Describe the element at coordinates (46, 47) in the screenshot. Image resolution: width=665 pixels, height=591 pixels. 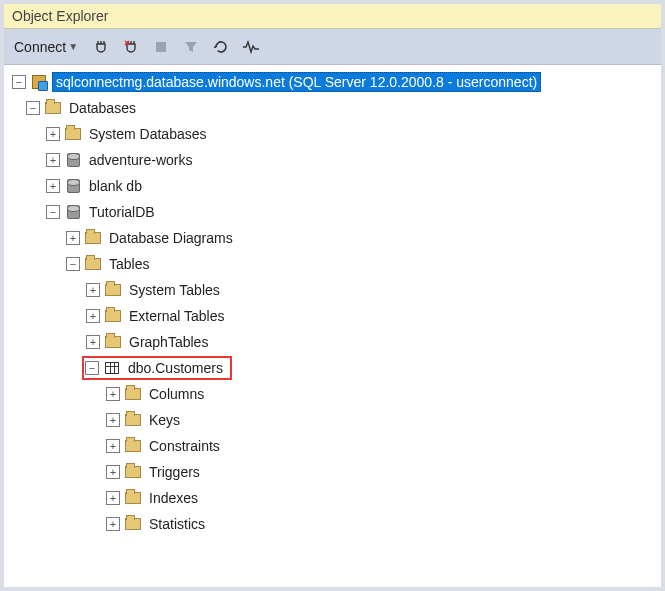
I see `connect-dropdown: Connect ▼` at that location.